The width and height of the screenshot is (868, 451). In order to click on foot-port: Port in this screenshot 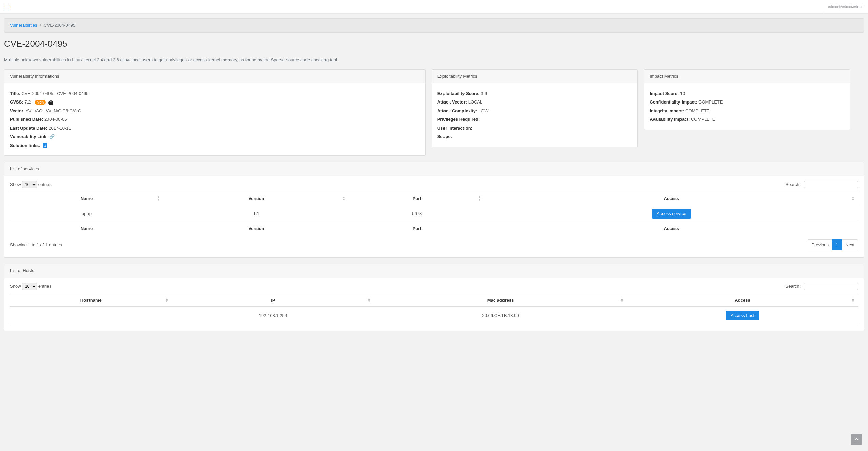, I will do `click(417, 229)`.